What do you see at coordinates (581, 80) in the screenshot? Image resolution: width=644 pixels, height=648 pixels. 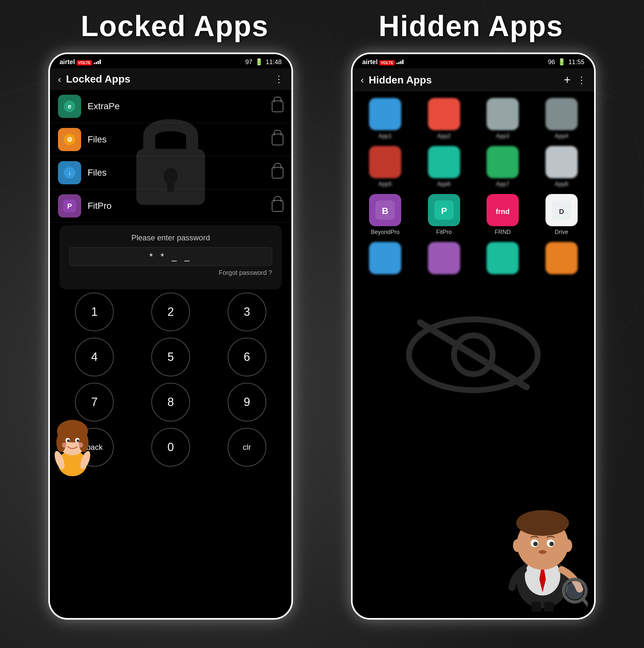 I see `more-icon-hidden: ⋮` at bounding box center [581, 80].